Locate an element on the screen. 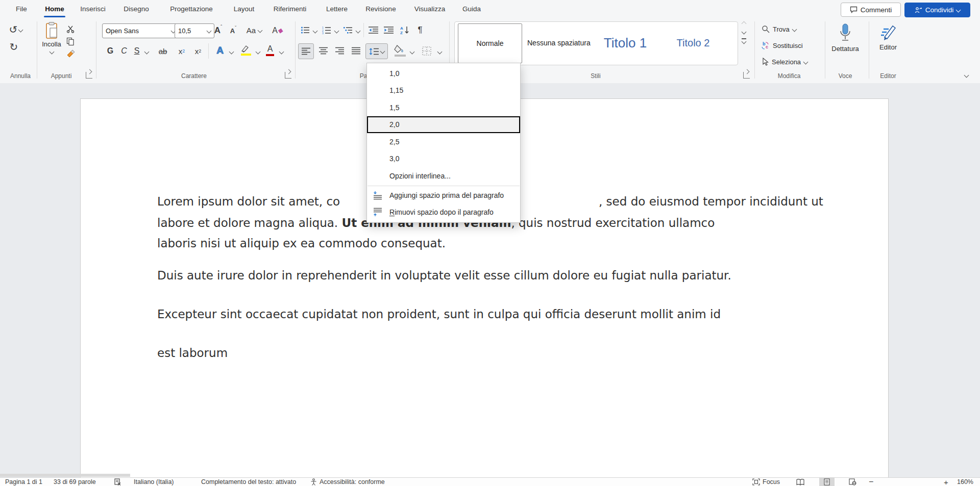  tab-revisione: Revisione is located at coordinates (381, 9).